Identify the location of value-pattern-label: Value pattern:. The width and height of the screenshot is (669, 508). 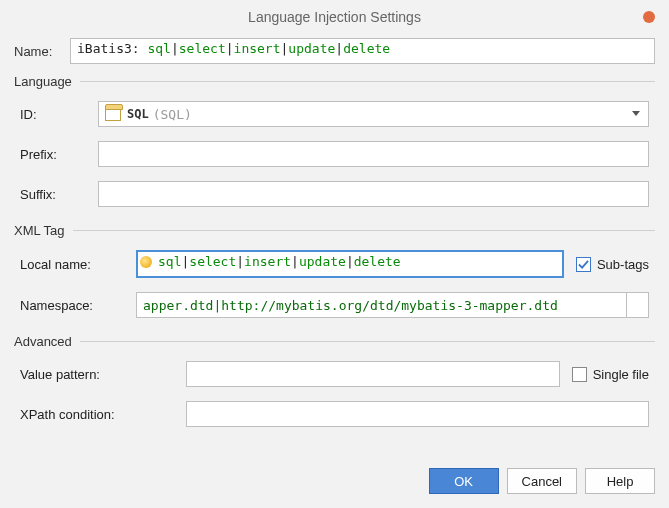
(103, 374).